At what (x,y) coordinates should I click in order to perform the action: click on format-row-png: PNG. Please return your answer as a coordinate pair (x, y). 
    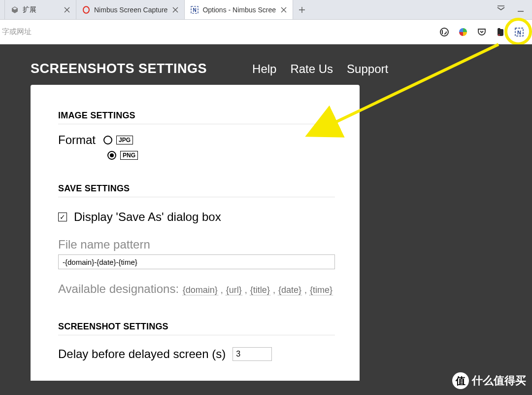
    Looking at the image, I should click on (221, 155).